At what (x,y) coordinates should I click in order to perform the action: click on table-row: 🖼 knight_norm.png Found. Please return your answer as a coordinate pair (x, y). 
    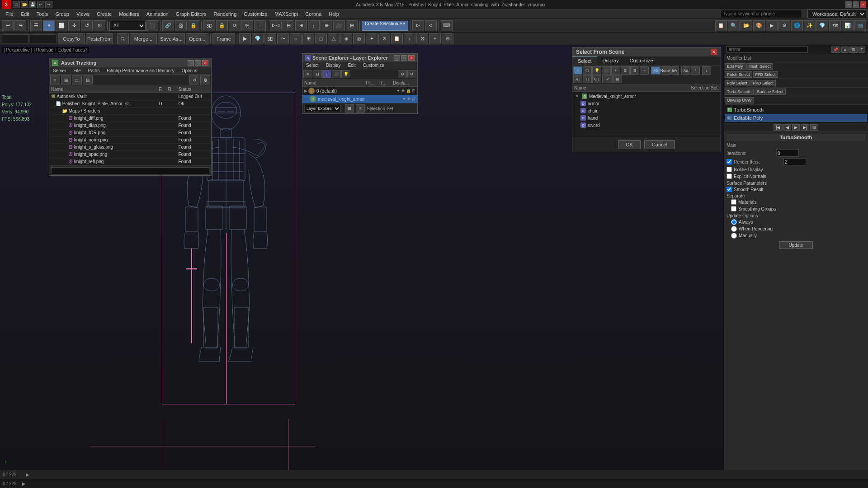
    Looking at the image, I should click on (130, 140).